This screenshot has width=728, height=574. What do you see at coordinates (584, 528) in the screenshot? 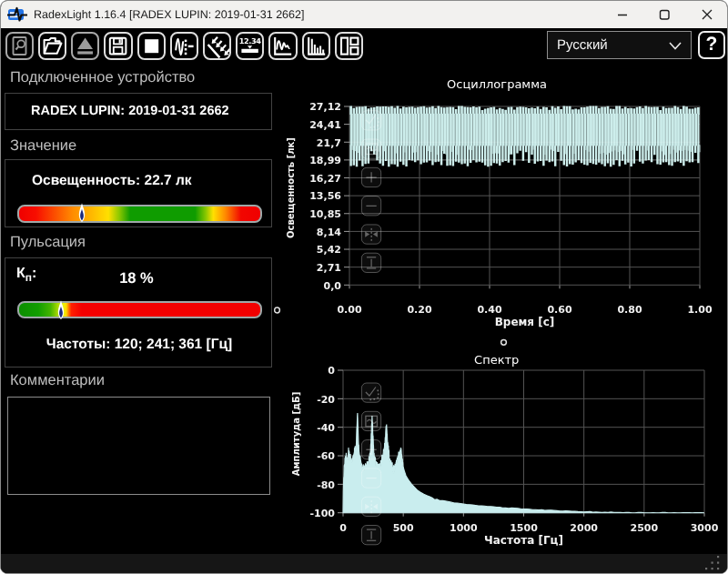
I see `spectrum-x-tick: 2000` at bounding box center [584, 528].